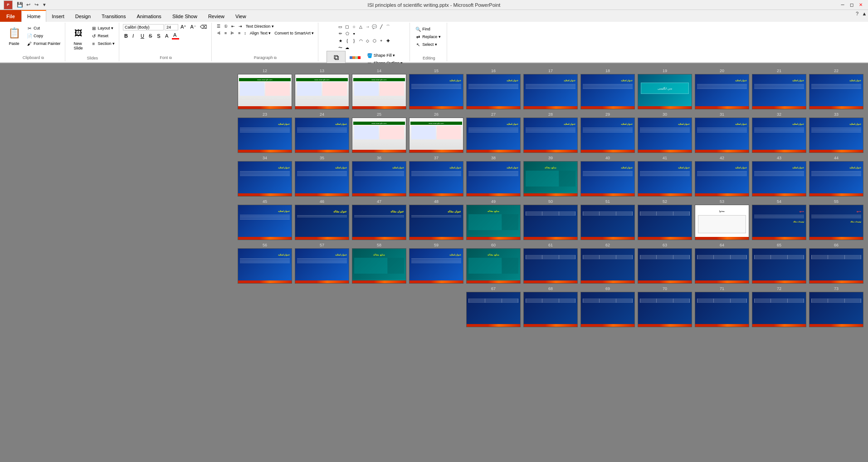 The image size is (868, 462). Describe the element at coordinates (204, 27) in the screenshot. I see `clear-formatting-btn: ⌫` at that location.